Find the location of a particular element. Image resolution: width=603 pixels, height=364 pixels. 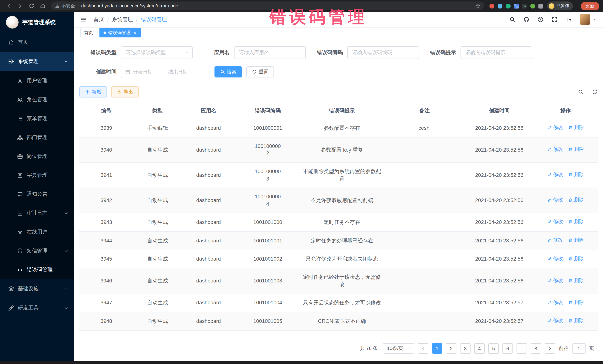

sidebar-item-system: 系统管理 is located at coordinates (37, 62).